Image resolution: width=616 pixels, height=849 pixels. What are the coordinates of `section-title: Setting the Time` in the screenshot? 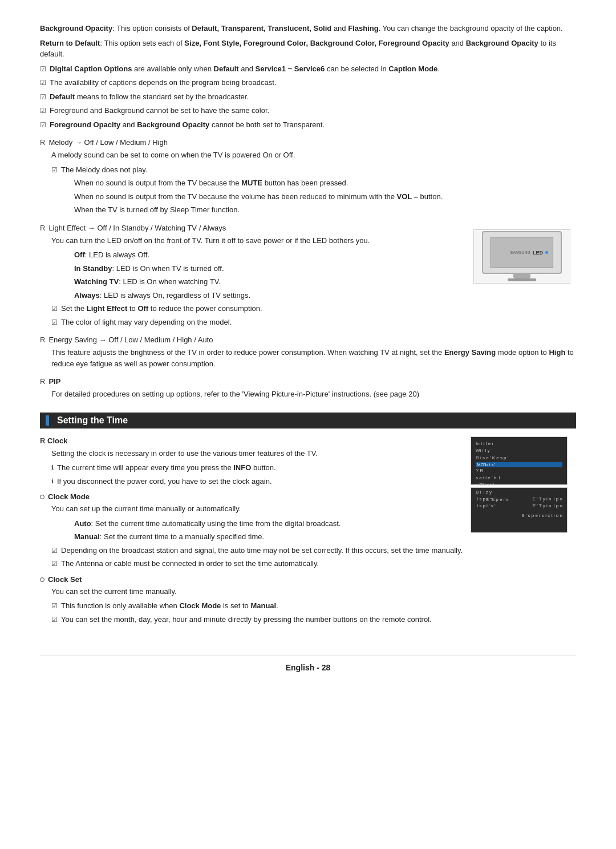 It's located at (92, 421).